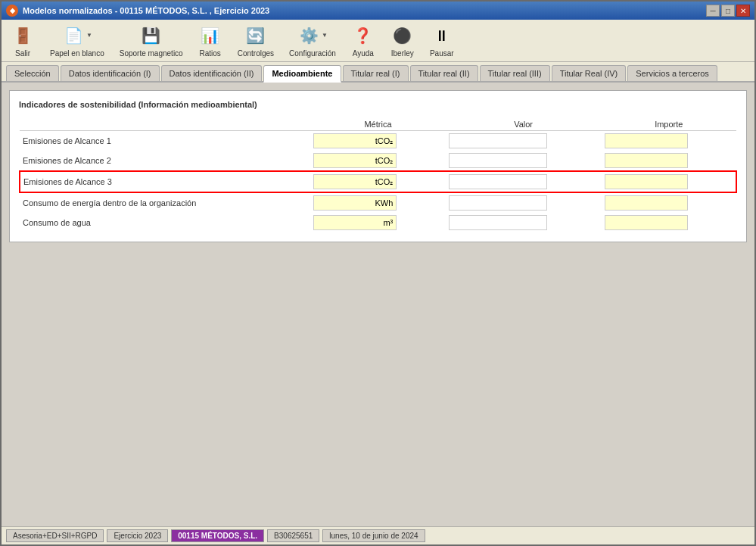 This screenshot has height=546, width=756. I want to click on status-fecha: lunes, 10 de junio de 2024, so click(374, 536).